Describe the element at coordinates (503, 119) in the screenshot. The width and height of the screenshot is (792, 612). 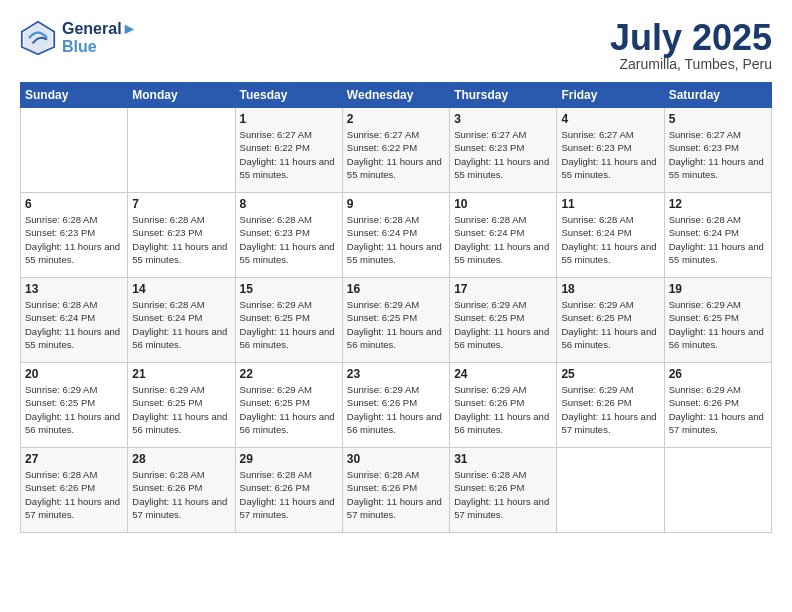
I see `day-number: 3` at that location.